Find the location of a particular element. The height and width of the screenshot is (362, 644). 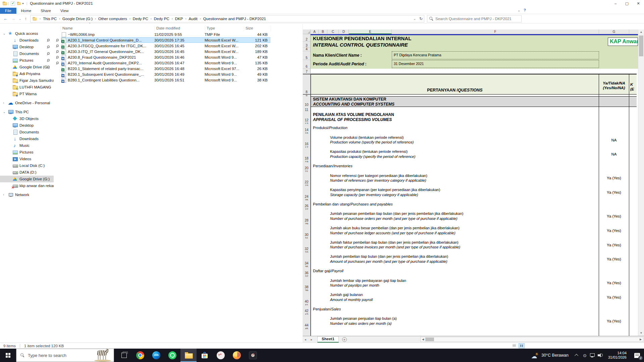

tray-sync-icon: ⊙ is located at coordinates (585, 355).